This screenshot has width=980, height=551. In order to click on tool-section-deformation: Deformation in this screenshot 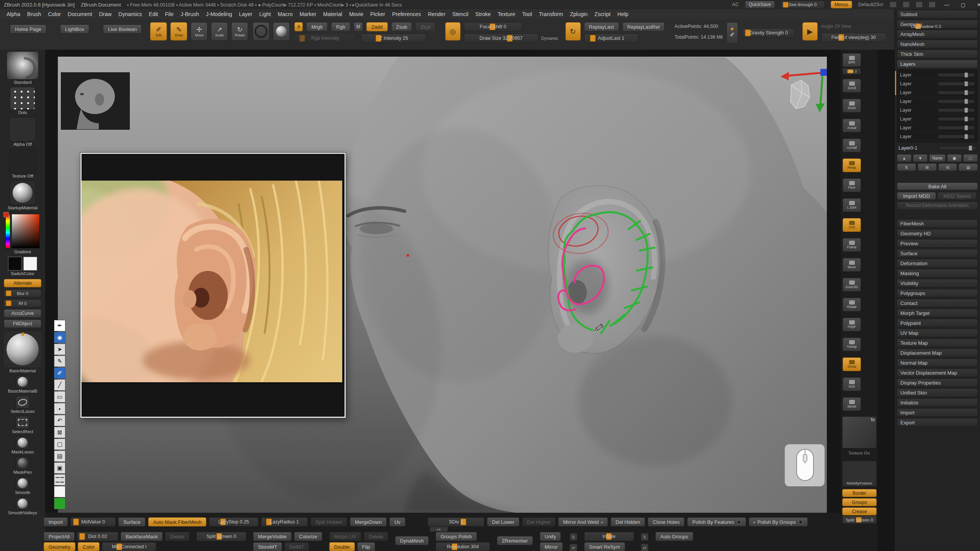, I will do `click(937, 263)`.